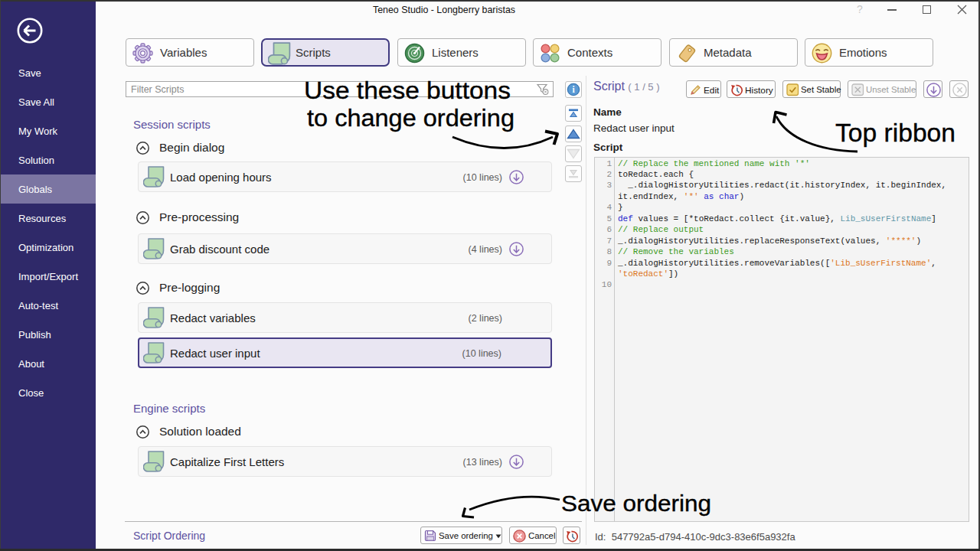 Image resolution: width=980 pixels, height=551 pixels. I want to click on svg-text: to change ordering, so click(410, 118).